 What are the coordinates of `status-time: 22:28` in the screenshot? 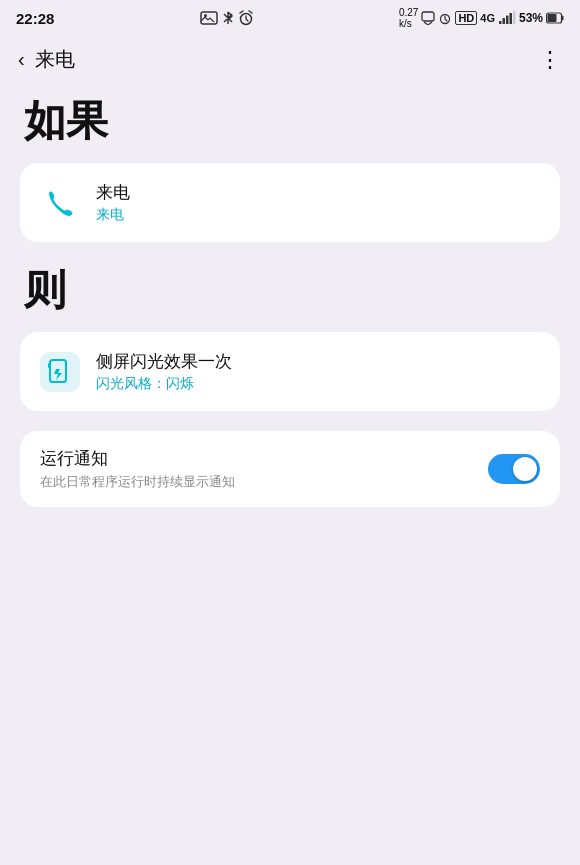 It's located at (35, 18).